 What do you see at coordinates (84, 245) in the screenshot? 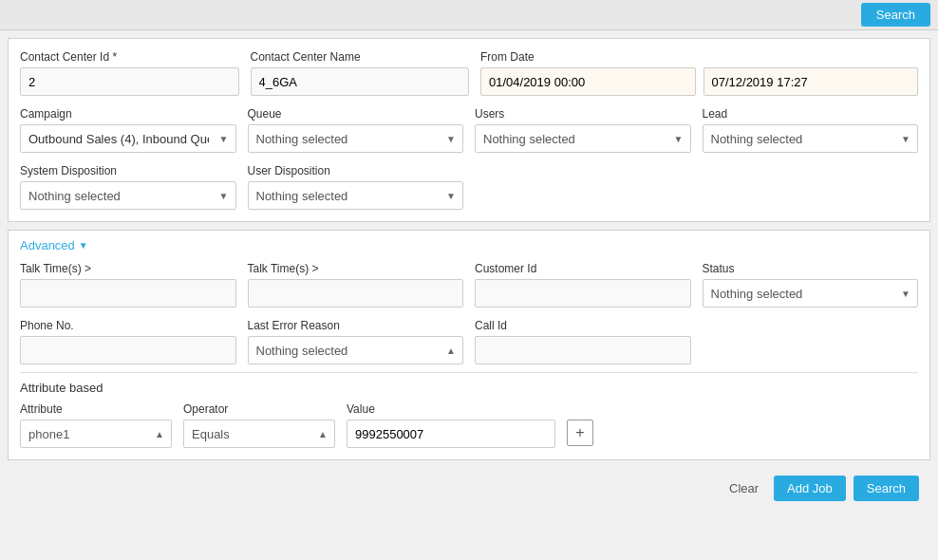
I see `advanced-arrow-icon: ▼` at bounding box center [84, 245].